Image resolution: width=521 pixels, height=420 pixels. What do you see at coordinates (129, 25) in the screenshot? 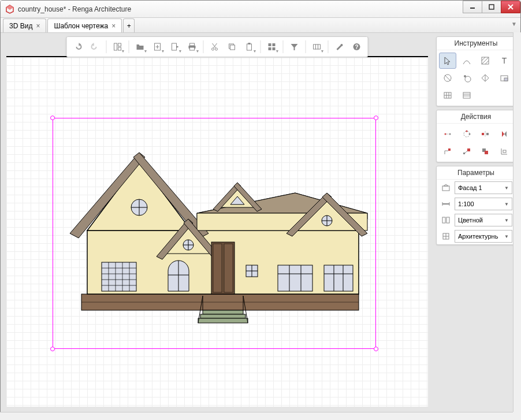
I see `tab-add-button: +` at bounding box center [129, 25].